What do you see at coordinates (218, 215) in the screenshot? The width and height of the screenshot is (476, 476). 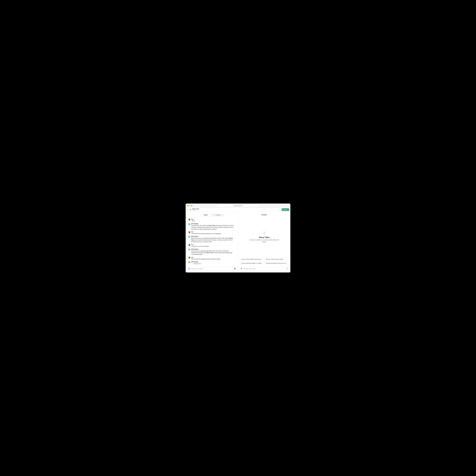 I see `tab-configure: Configure` at bounding box center [218, 215].